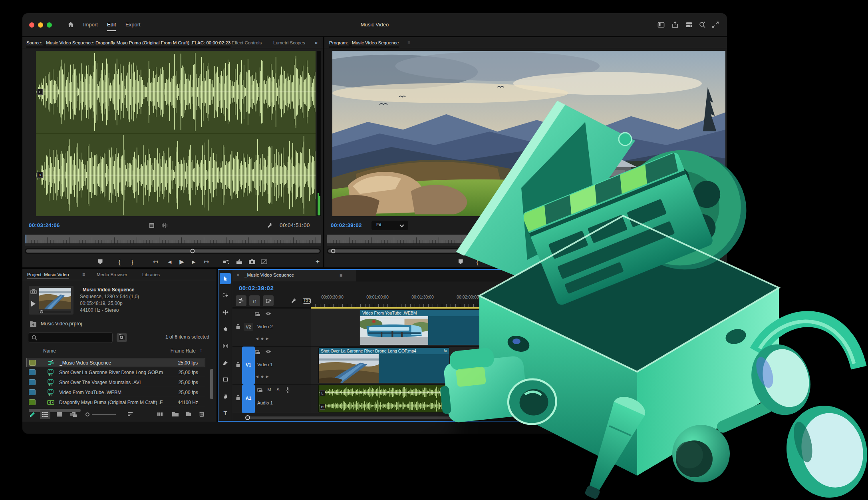 The width and height of the screenshot is (868, 500). Describe the element at coordinates (116, 363) in the screenshot. I see `project-item-row: _Music Video Sequence 25,00 fps` at that location.